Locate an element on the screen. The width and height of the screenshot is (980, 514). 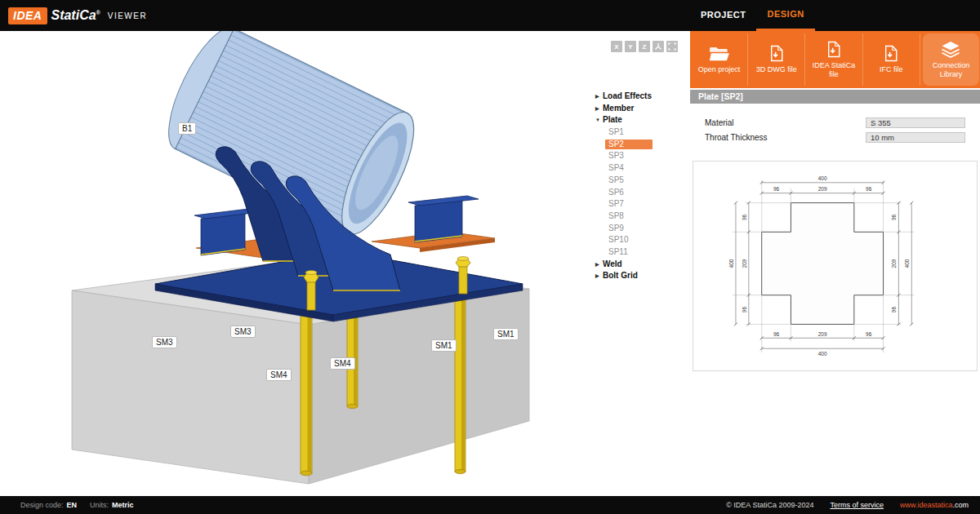
member-label: B1 is located at coordinates (187, 129).